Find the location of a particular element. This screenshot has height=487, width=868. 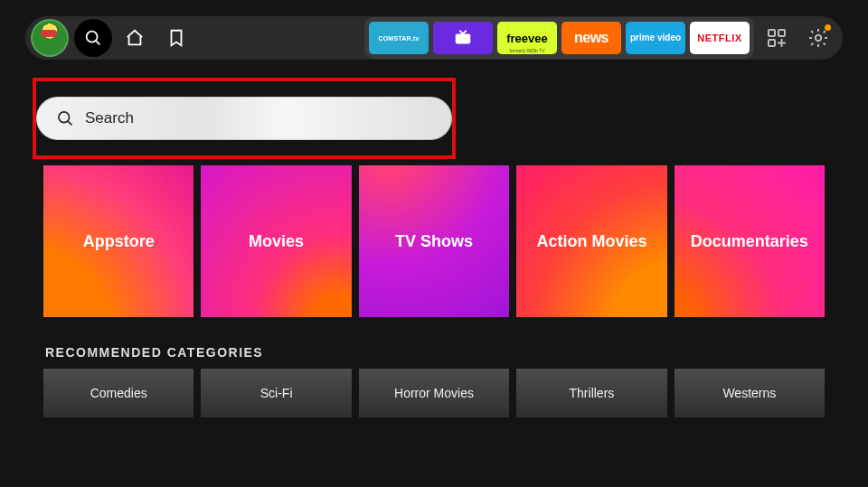

topbar-left-group is located at coordinates (113, 38).